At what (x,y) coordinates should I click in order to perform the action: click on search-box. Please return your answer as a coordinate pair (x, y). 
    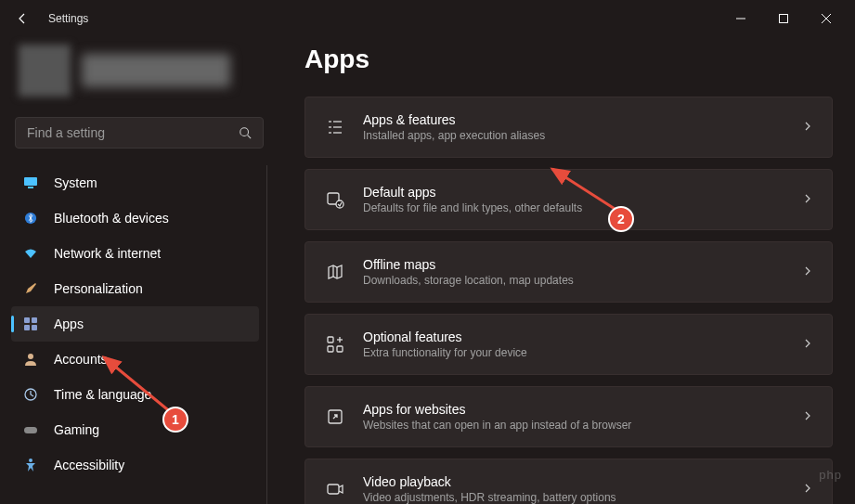
    Looking at the image, I should click on (139, 133).